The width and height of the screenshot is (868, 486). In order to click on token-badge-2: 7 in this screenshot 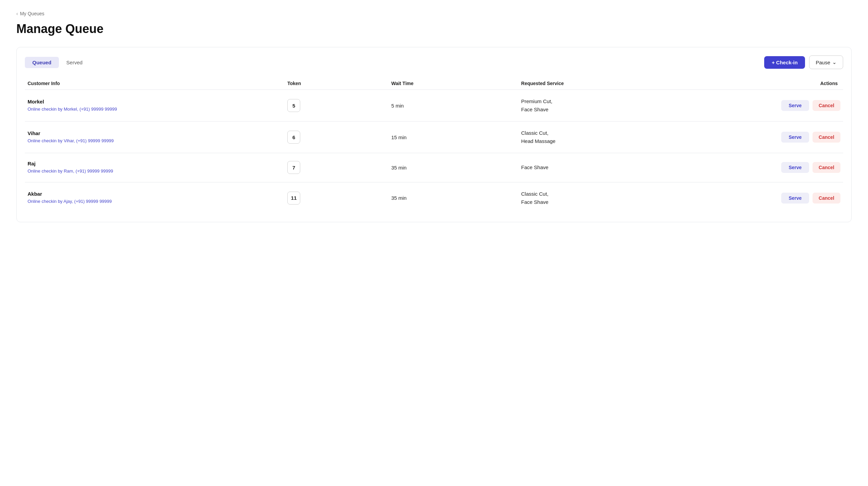, I will do `click(294, 167)`.